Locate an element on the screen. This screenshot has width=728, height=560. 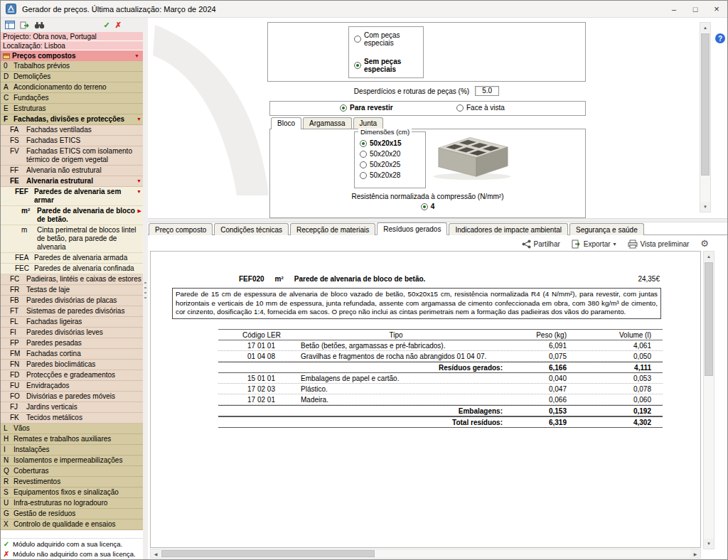
finish-radio-option-1: Para revestir is located at coordinates (367, 108).